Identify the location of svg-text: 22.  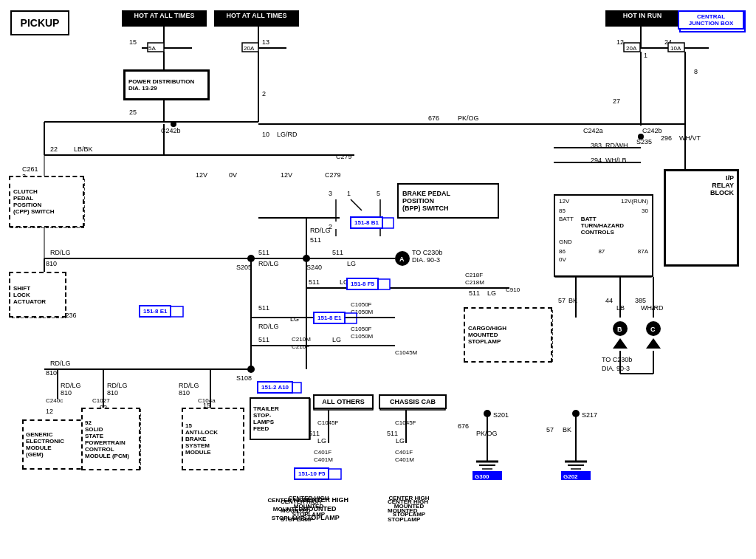
(54, 149).